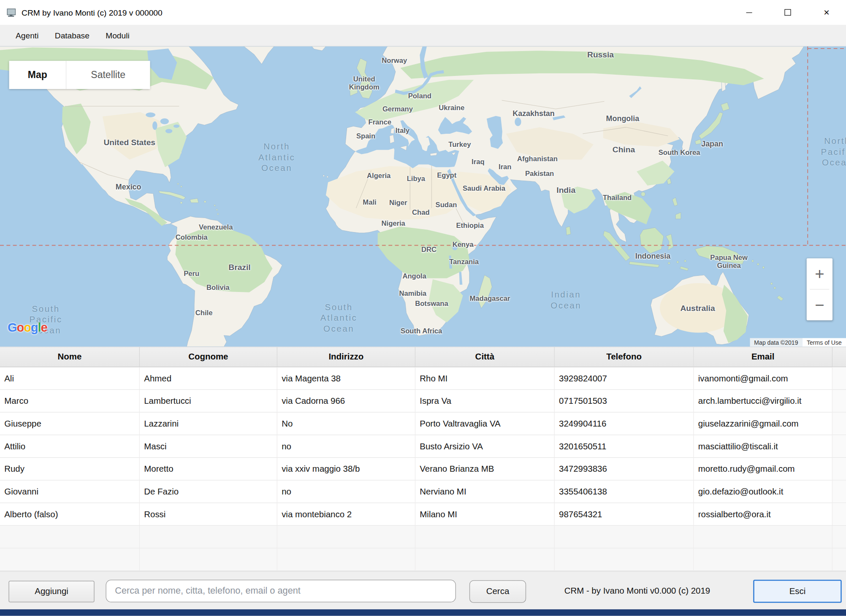 The width and height of the screenshot is (846, 616). Describe the element at coordinates (763, 446) in the screenshot. I see `table-cell: masciattilio@tiscali.it` at that location.